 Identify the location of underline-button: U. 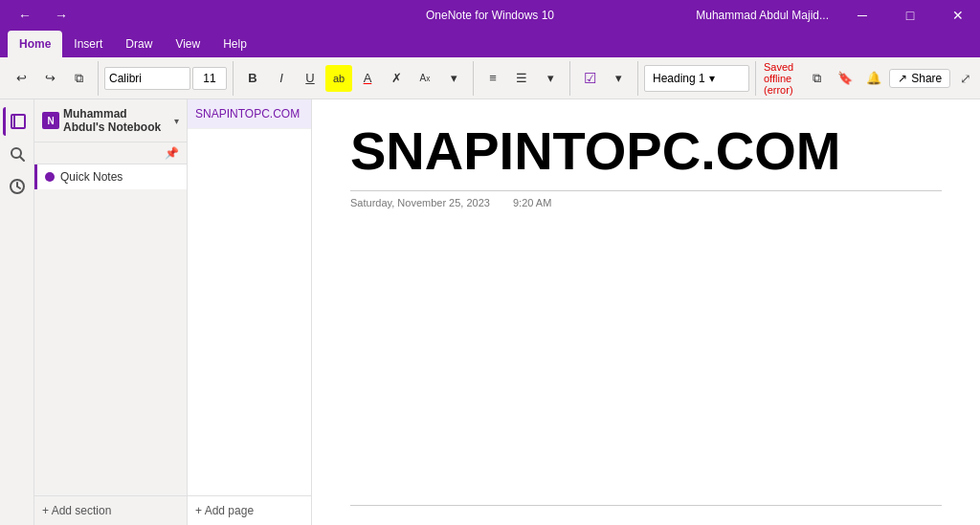
(310, 78).